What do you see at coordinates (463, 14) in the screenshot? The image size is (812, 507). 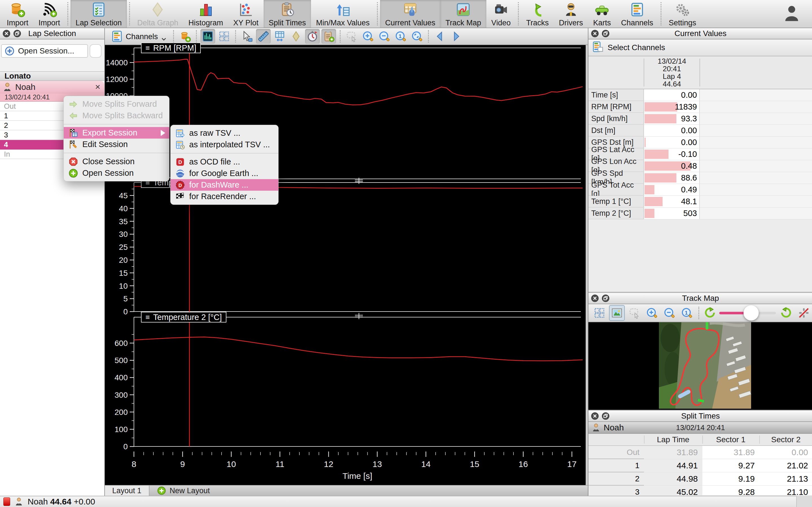 I see `toolbar-button-track-map: Track Map` at bounding box center [463, 14].